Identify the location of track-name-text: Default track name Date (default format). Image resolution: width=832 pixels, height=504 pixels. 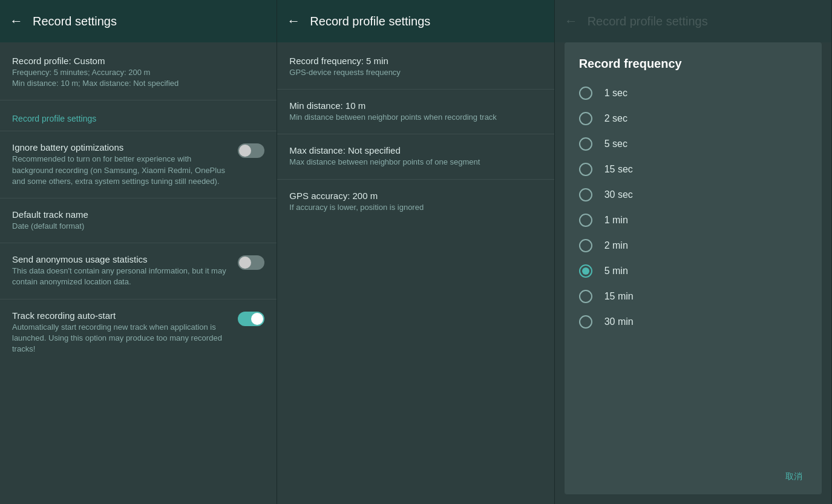
(138, 220).